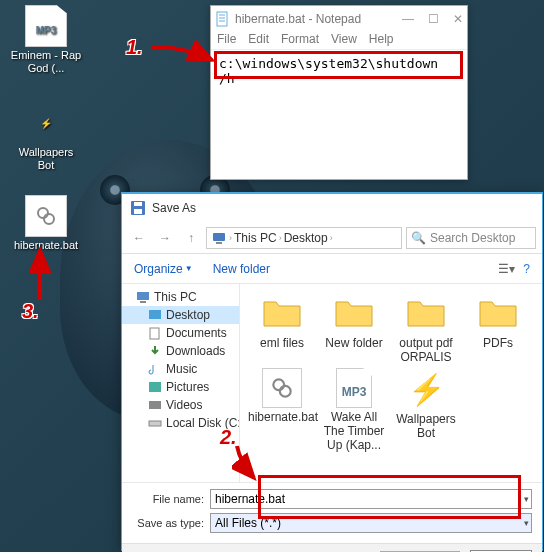  What do you see at coordinates (282, 328) in the screenshot?
I see `file-folder: eml files` at bounding box center [282, 328].